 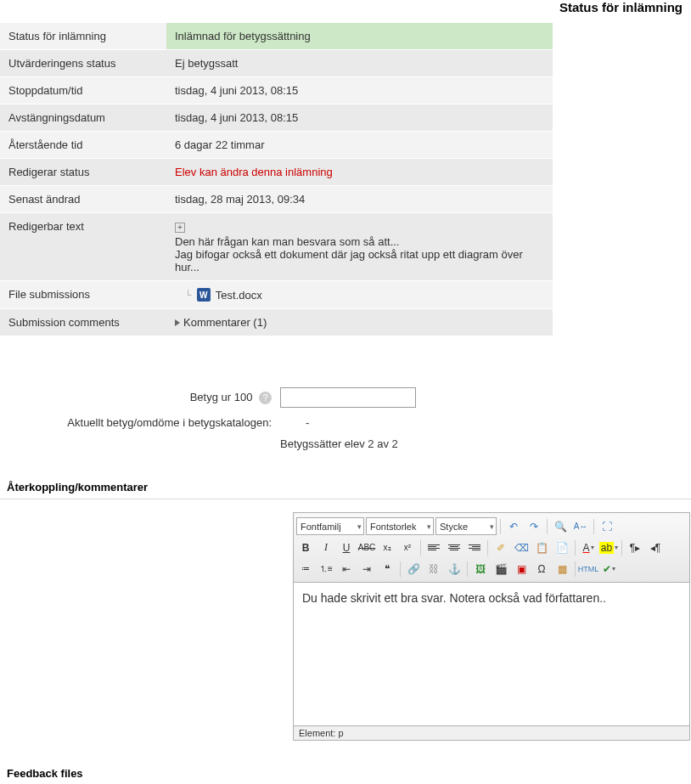 I want to click on value-file-submissions: └ W Test.docx, so click(x=360, y=296).